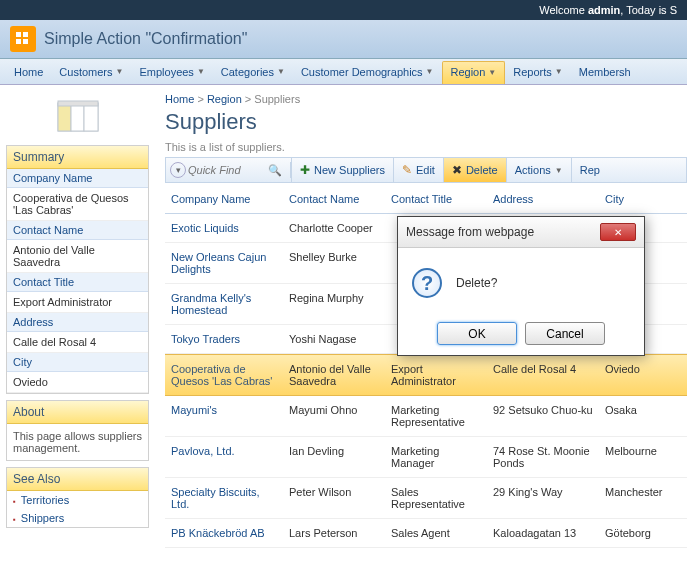 The height and width of the screenshot is (577, 687). What do you see at coordinates (426, 375) in the screenshot?
I see `table-row: Cooperativa de Quesos 'Las Cabras'Antoni…` at bounding box center [426, 375].